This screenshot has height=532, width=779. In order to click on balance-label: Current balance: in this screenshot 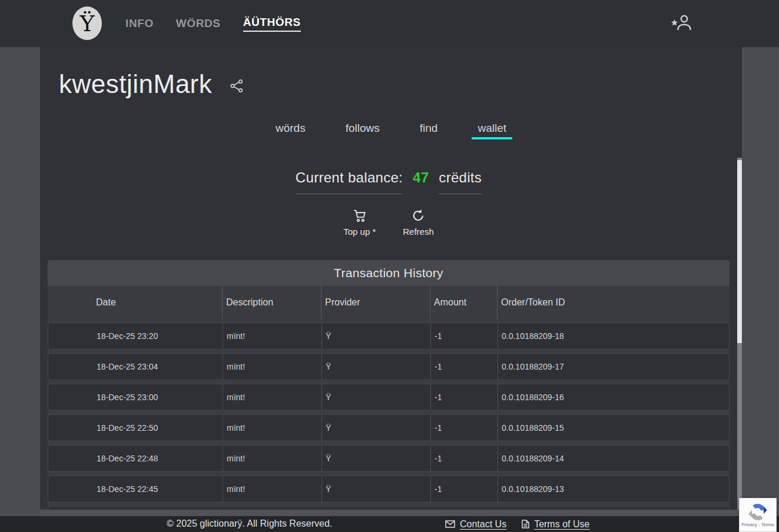, I will do `click(349, 182)`.